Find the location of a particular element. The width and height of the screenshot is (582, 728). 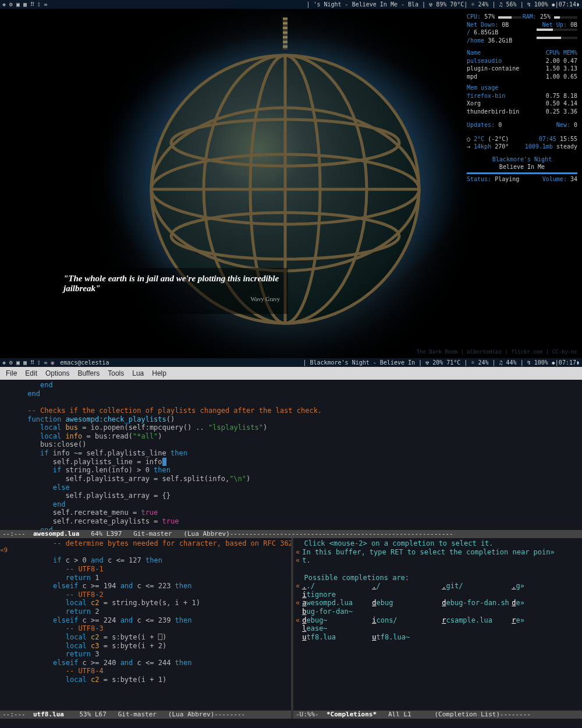

completion-item: bug-for-dan~ is located at coordinates (337, 612).